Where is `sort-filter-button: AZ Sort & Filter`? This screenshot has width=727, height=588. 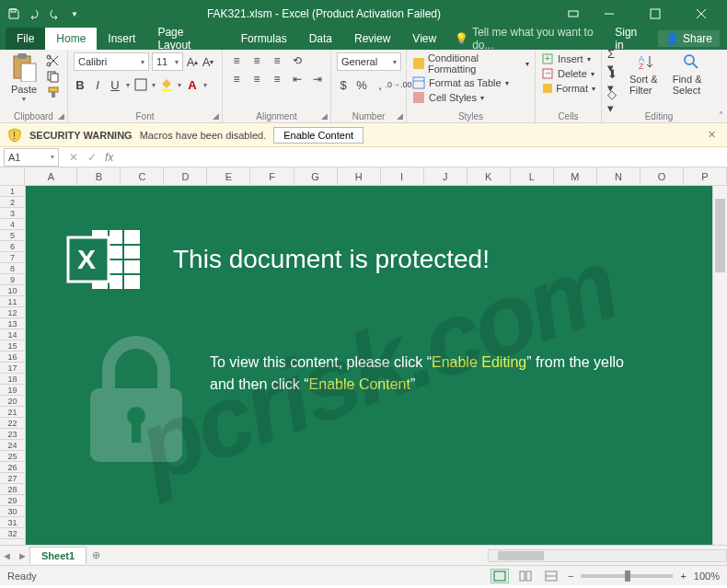 sort-filter-button: AZ Sort & Filter is located at coordinates (646, 74).